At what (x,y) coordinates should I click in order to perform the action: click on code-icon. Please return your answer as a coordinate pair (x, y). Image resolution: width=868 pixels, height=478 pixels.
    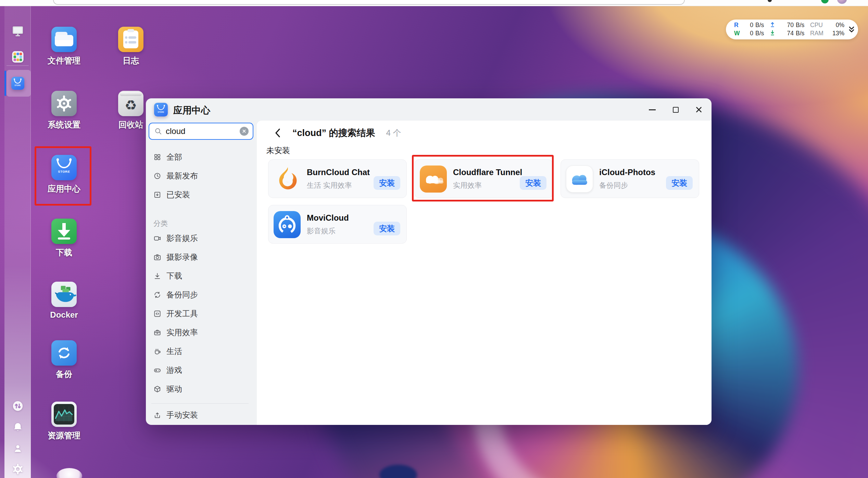
    Looking at the image, I should click on (158, 314).